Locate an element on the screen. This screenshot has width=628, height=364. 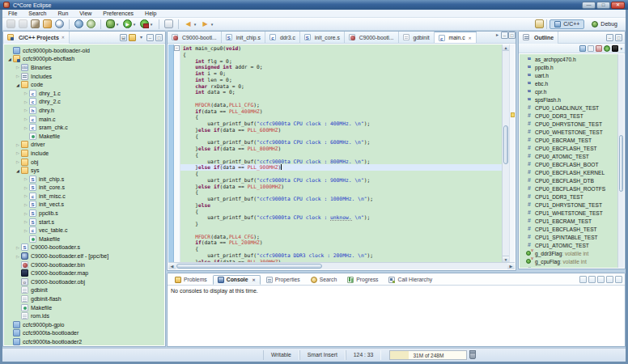
menu-help: Help is located at coordinates (151, 13).